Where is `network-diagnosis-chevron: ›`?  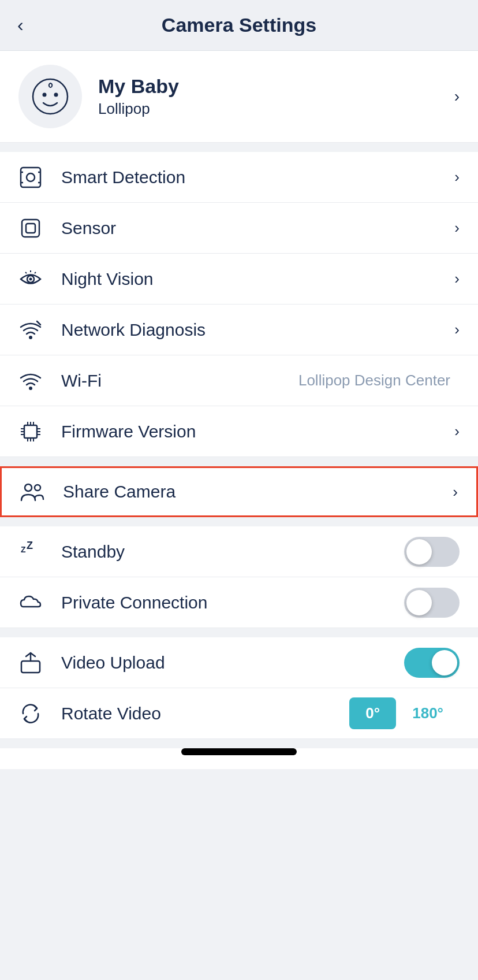
network-diagnosis-chevron: › is located at coordinates (457, 329).